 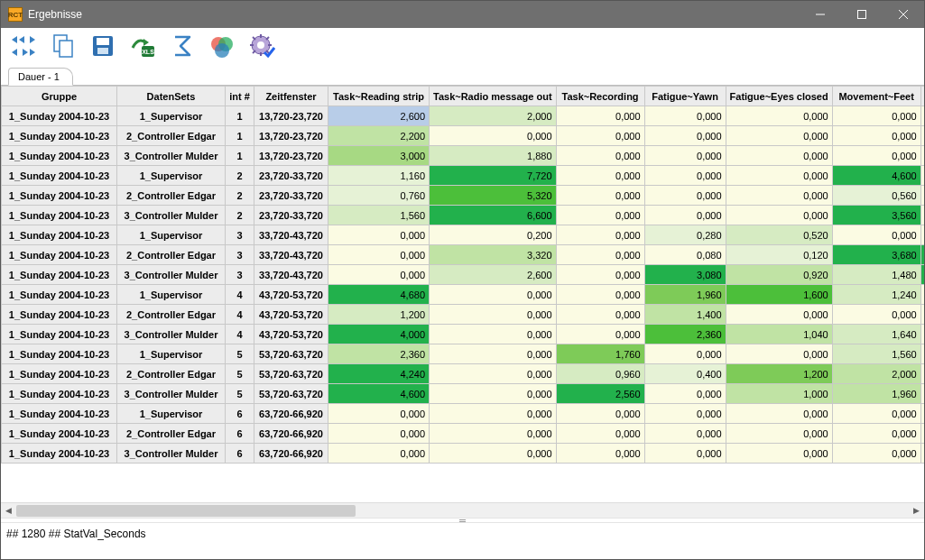 I want to click on cell-yawn: 2,360, so click(x=685, y=335).